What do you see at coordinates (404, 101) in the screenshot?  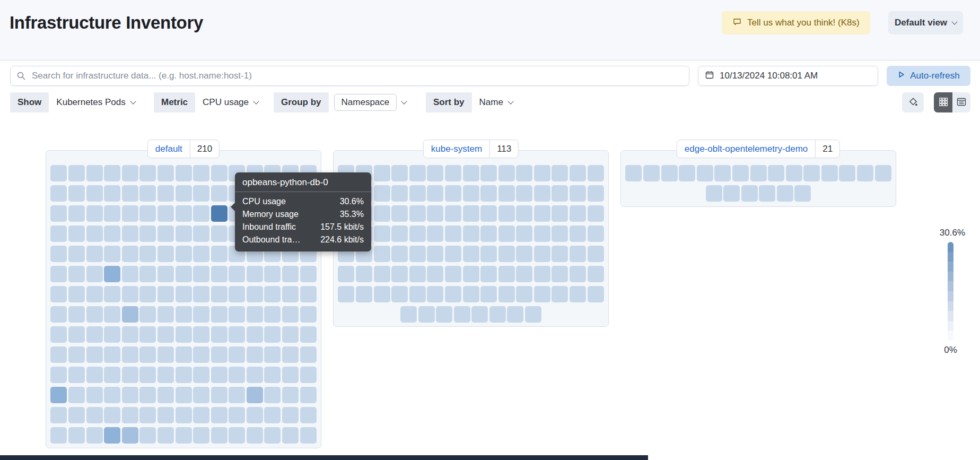 I see `chevron-down-icon` at bounding box center [404, 101].